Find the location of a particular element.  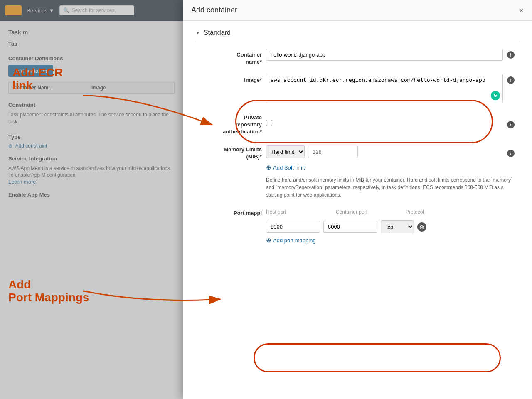

memory-controls: Hard limit is located at coordinates (384, 152).